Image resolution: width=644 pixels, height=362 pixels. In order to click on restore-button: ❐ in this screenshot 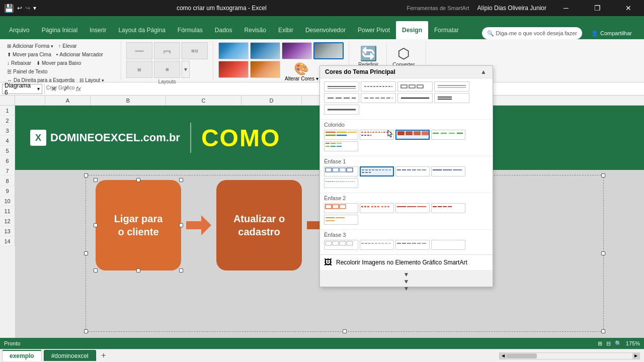, I will do `click(597, 8)`.